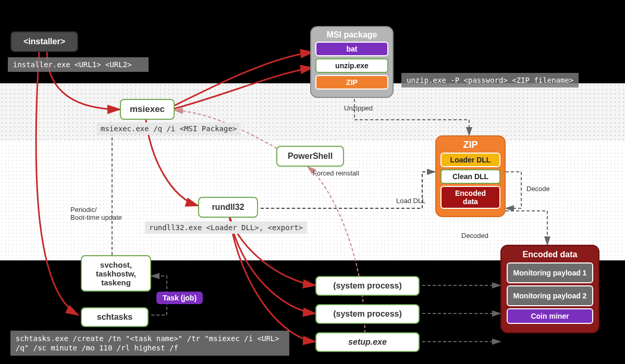 The width and height of the screenshot is (625, 364). Describe the element at coordinates (72, 65) in the screenshot. I see `installer-cmd-text: installer.exe <URL1> <URL2>` at that location.